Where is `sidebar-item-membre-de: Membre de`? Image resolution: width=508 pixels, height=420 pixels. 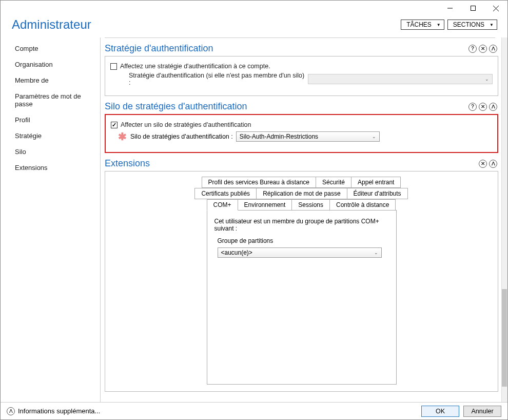
sidebar-item-membre-de: Membre de is located at coordinates (50, 80).